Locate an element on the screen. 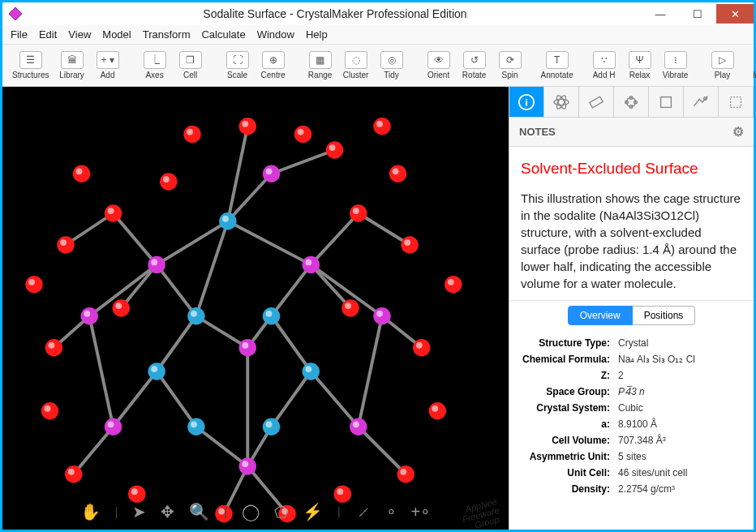 Image resolution: width=756 pixels, height=532 pixels. tab-render is located at coordinates (701, 102).